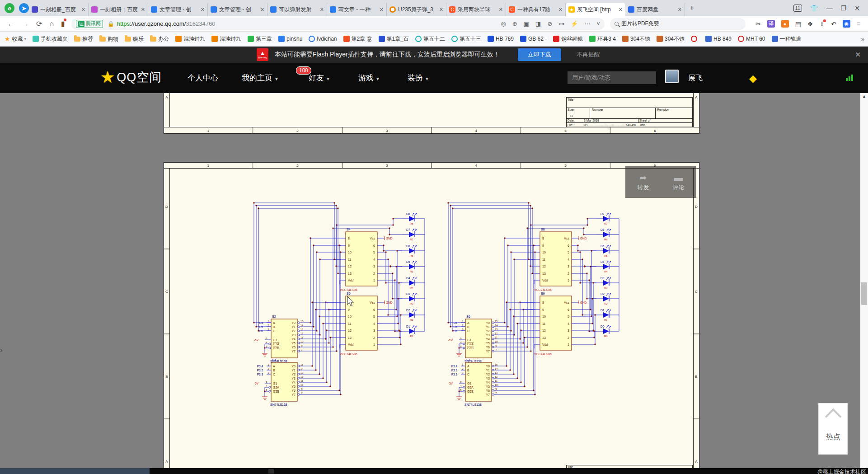 The image size is (868, 474). What do you see at coordinates (864, 96) in the screenshot?
I see `scroll-up-icon: ▲` at bounding box center [864, 96].